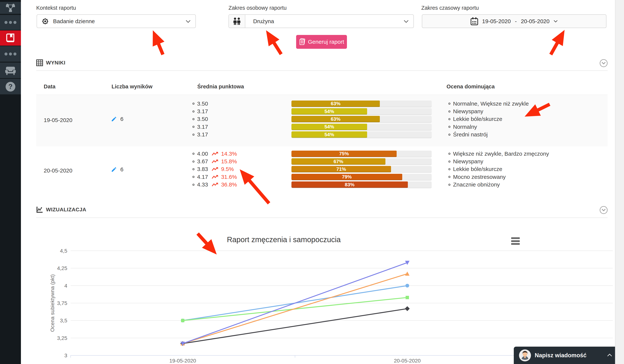  Describe the element at coordinates (10, 70) in the screenshot. I see `sidebar-item-lounge` at that location.